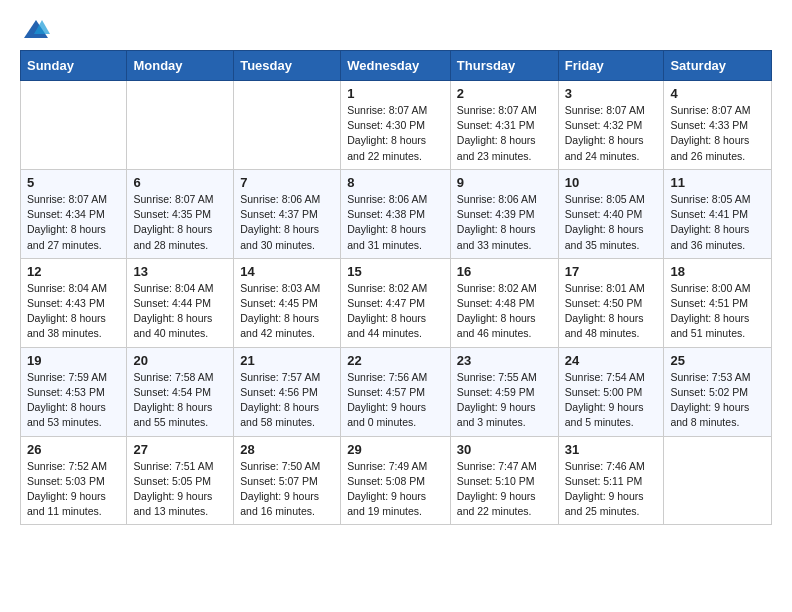  What do you see at coordinates (74, 66) in the screenshot?
I see `weekday-sunday: Sunday` at bounding box center [74, 66].